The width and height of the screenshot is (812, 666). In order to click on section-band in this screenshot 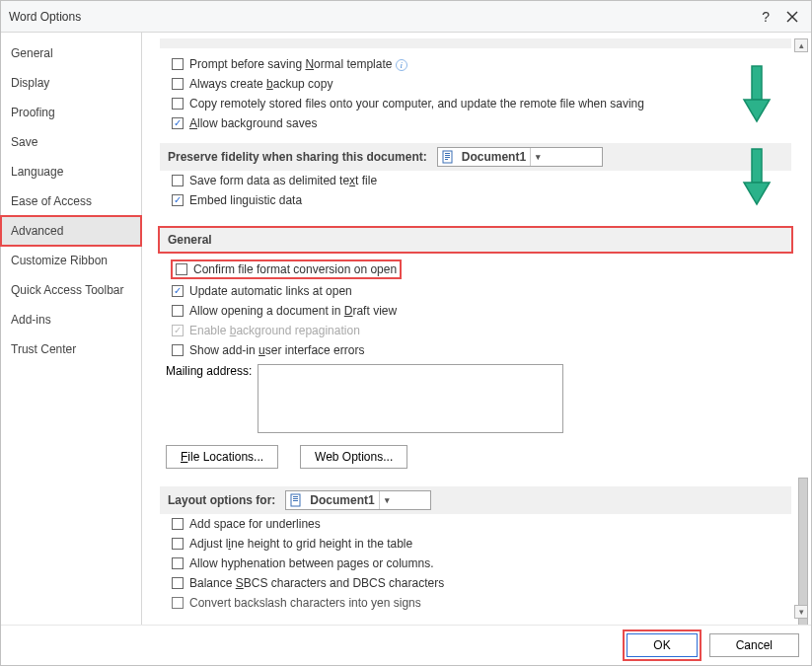, I will do `click(476, 43)`.